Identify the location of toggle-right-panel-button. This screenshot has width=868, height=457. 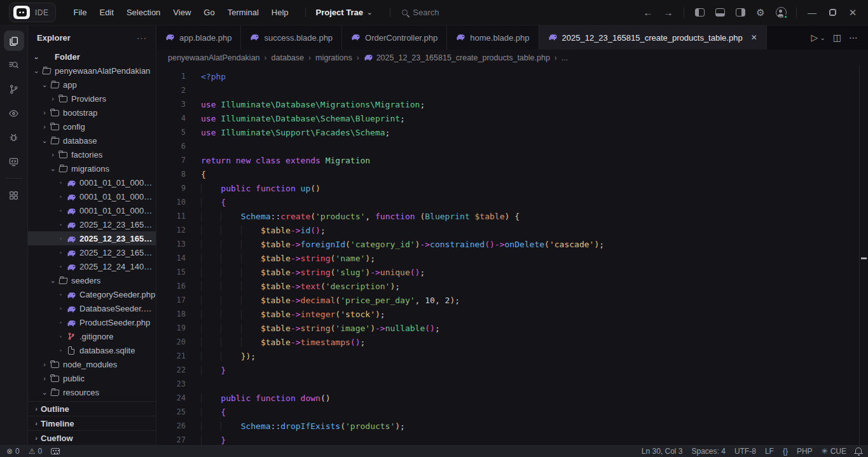
(740, 13).